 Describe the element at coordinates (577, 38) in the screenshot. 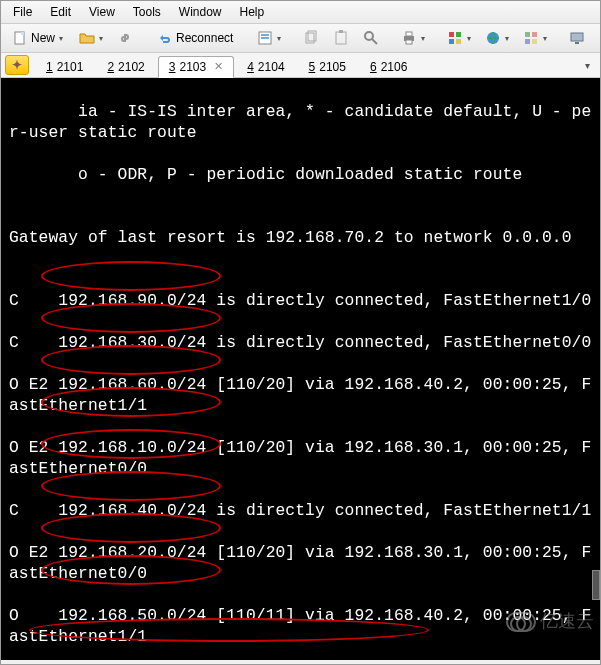

I see `monitor-icon` at that location.